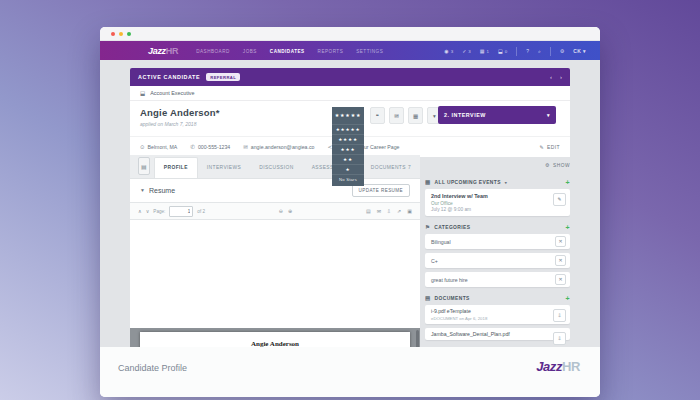  What do you see at coordinates (498, 334) in the screenshot?
I see `document-item: Jamba_Software_Dental_Plan.pdf ⇩` at bounding box center [498, 334].